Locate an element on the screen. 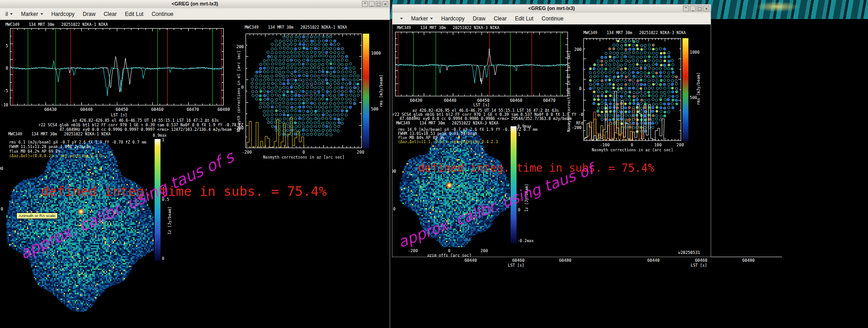 This screenshot has width=868, height=328. x-tick: -200 is located at coordinates (247, 152).